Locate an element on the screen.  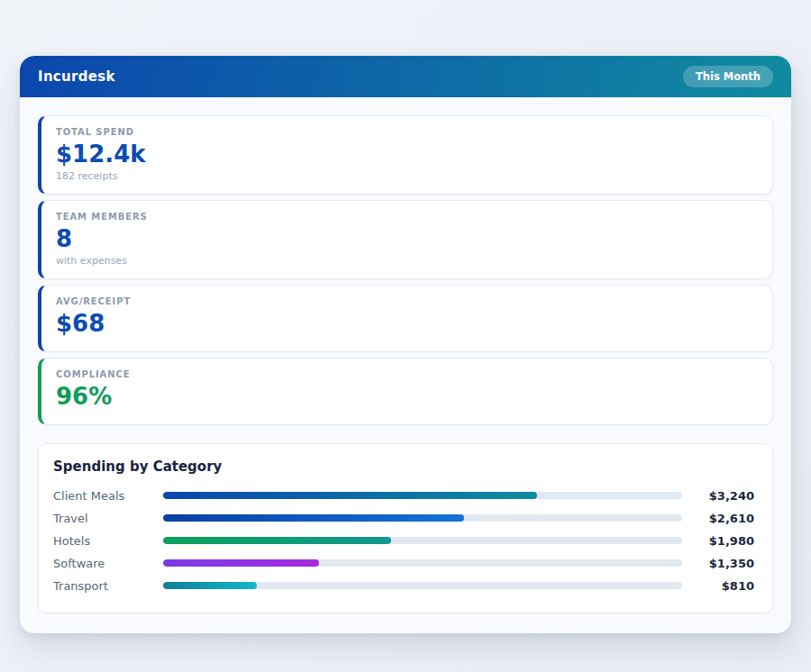
app-header: Incurdesk This Month is located at coordinates (406, 77).